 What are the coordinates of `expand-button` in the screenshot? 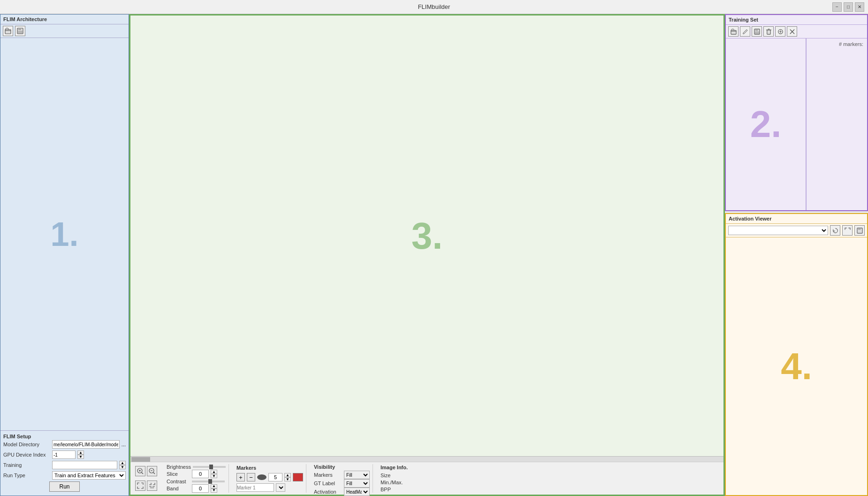 It's located at (140, 486).